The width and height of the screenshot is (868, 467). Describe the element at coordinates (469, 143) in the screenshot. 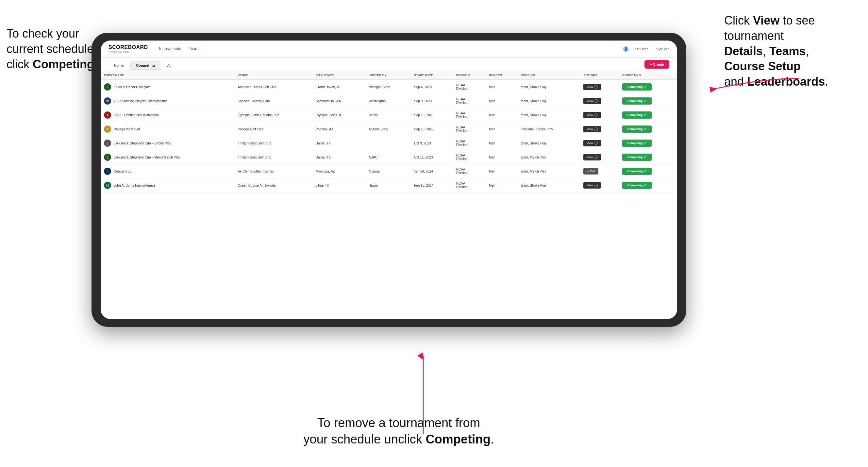

I see `division-cell-4: NCAADivision I` at that location.